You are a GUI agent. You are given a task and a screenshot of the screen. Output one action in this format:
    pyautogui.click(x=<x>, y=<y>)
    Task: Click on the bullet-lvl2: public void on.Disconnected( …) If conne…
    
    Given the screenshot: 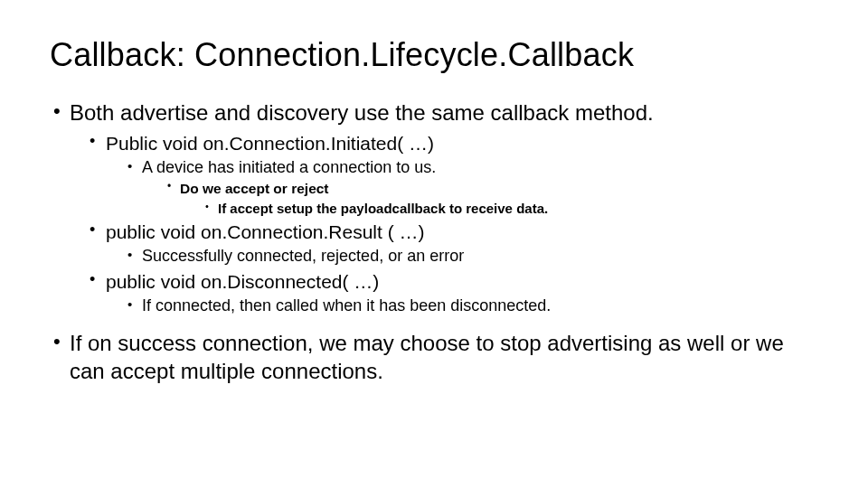 What is the action you would take?
    pyautogui.click(x=452, y=293)
    